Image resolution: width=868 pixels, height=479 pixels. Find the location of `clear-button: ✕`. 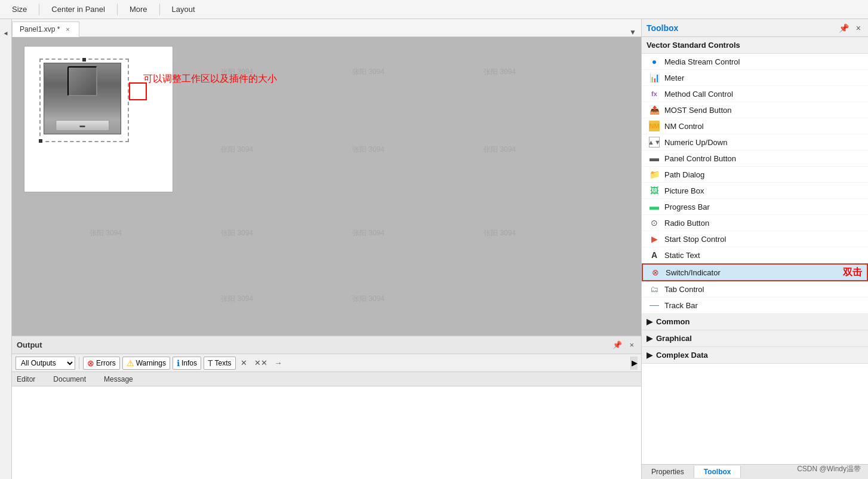

clear-button: ✕ is located at coordinates (244, 363).